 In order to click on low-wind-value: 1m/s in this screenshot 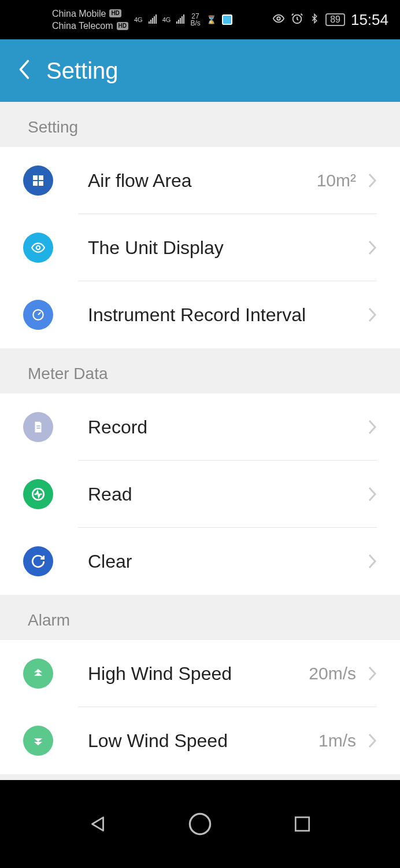, I will do `click(338, 741)`.